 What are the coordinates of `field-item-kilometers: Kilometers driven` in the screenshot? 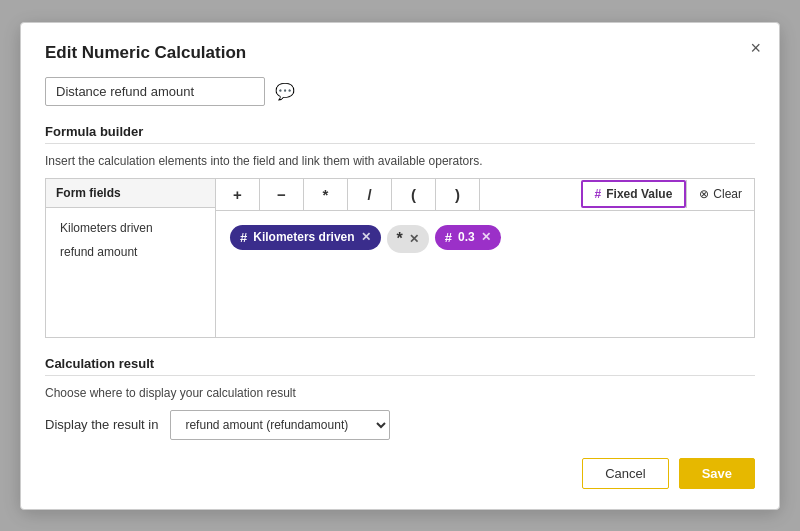 It's located at (130, 228).